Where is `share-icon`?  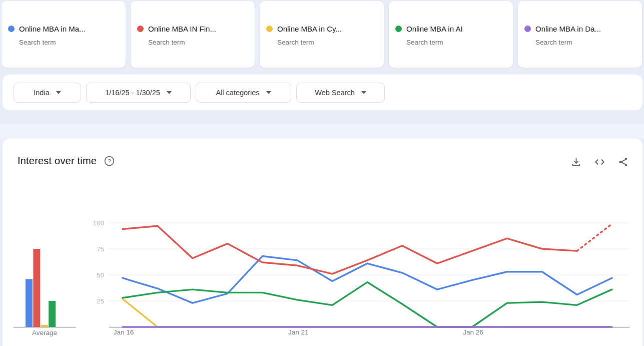 share-icon is located at coordinates (623, 162).